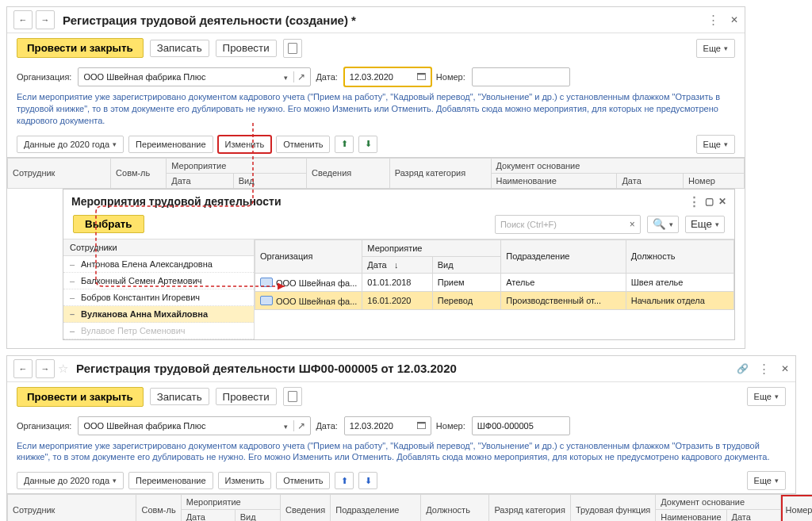  I want to click on org-label: Организация:, so click(44, 426).